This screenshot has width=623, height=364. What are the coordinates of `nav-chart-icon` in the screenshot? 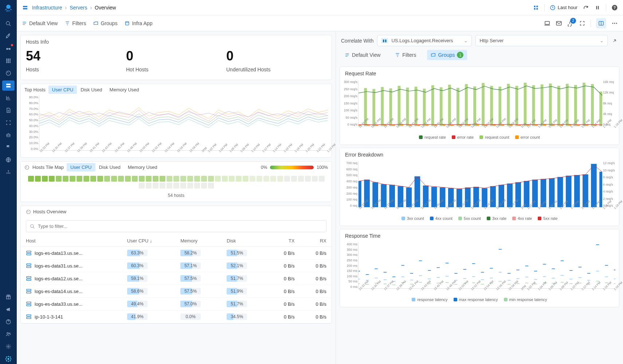 It's located at (8, 98).